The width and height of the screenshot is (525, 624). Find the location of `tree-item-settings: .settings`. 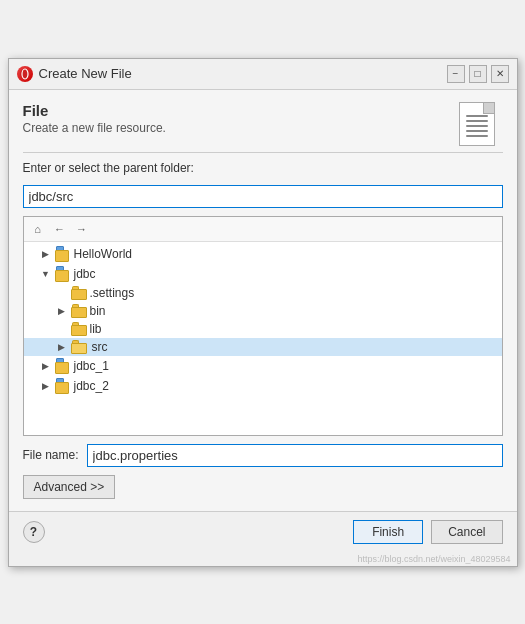

tree-item-settings: .settings is located at coordinates (263, 293).